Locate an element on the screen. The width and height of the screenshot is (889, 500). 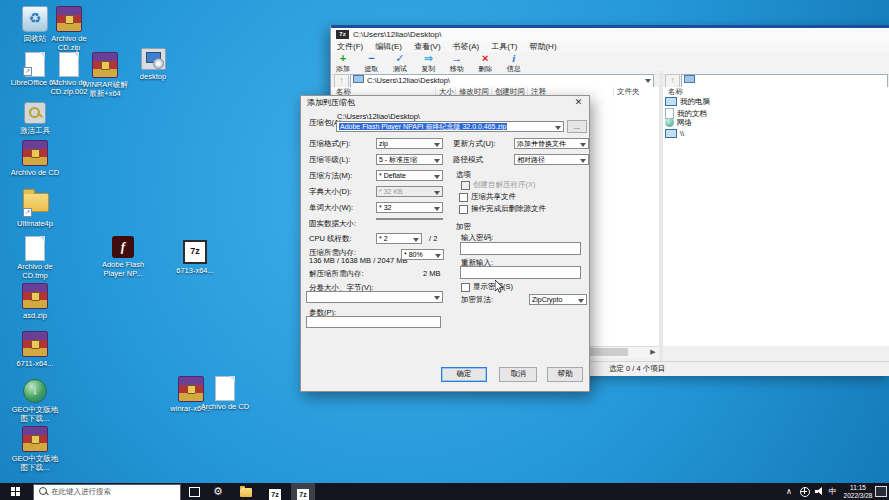
path-mode-combobox: 相对路径 is located at coordinates (552, 160).